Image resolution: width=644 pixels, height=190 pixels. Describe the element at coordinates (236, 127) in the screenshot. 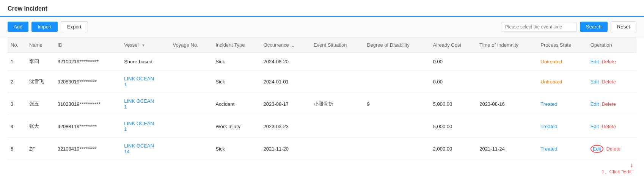

I see `cell-incident-type: Work Injury` at that location.